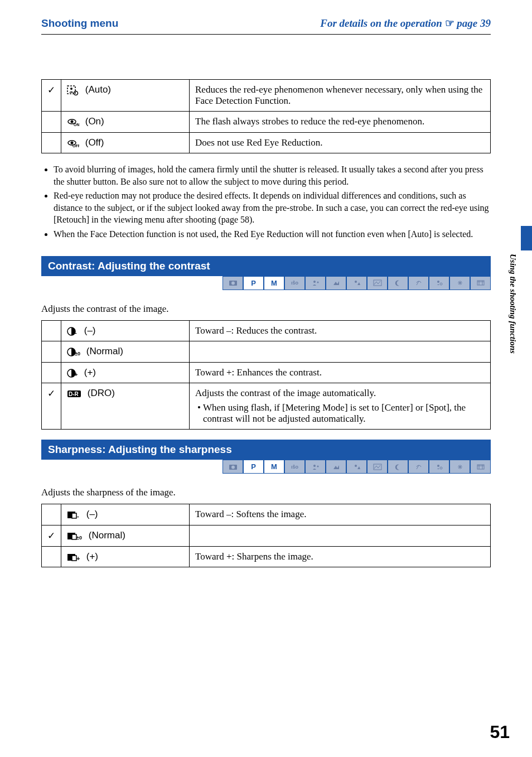 The height and width of the screenshot is (757, 532). I want to click on table-row: ±0 (Normal), so click(267, 352).